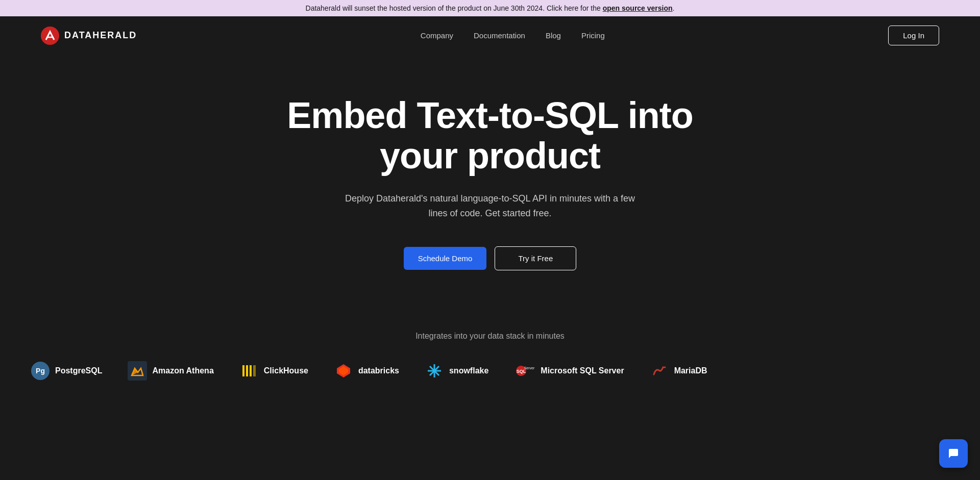 This screenshot has height=480, width=980. Describe the element at coordinates (379, 371) in the screenshot. I see `databricks-label: databricks` at that location.